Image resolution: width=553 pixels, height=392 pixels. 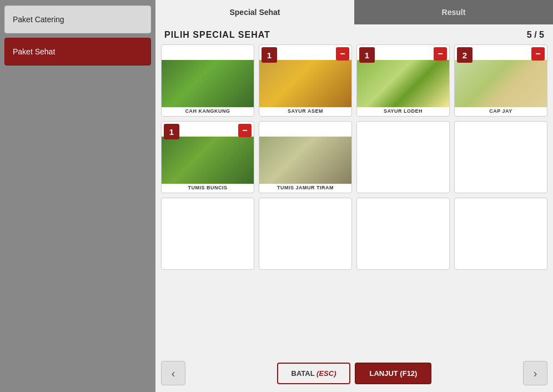 What do you see at coordinates (501, 81) in the screenshot?
I see `food-item-cap-jay: CAP JAY 2 −` at bounding box center [501, 81].